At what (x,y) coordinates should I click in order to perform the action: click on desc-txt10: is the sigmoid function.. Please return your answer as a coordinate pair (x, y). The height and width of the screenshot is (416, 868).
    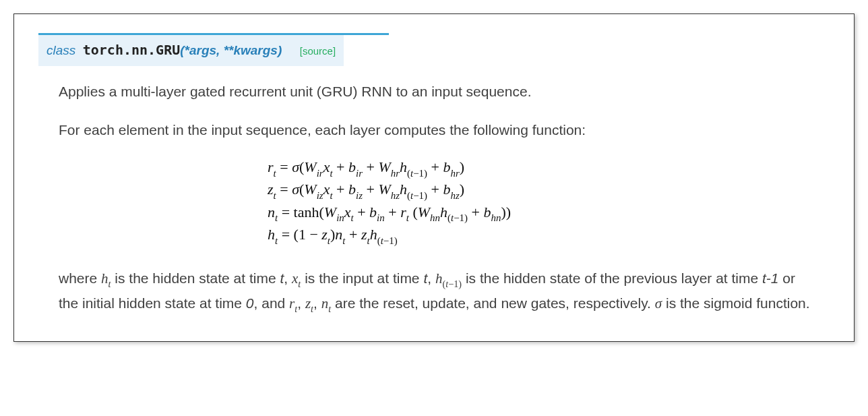
    Looking at the image, I should click on (736, 303).